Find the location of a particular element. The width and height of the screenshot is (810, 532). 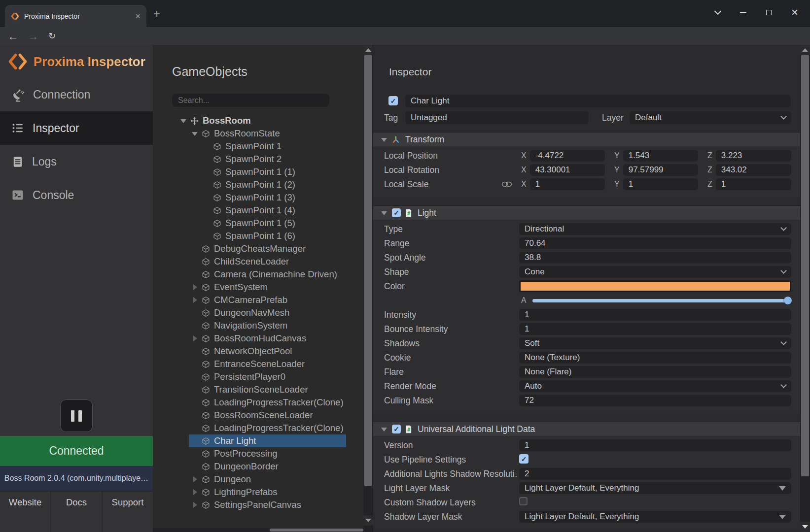

tree-item: CMCameraPrefab is located at coordinates (258, 300).